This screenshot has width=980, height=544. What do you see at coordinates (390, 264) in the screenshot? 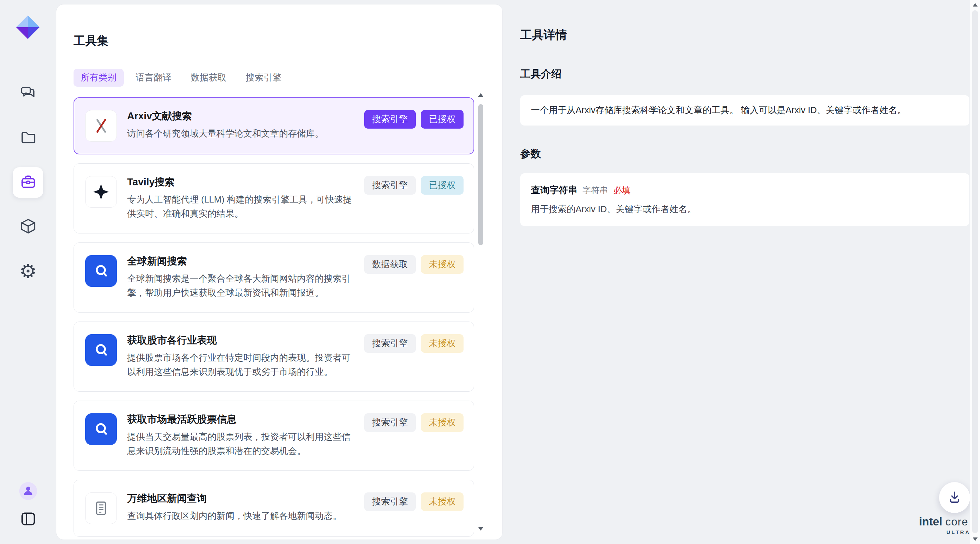
I see `tool-category-badge: 数据获取` at bounding box center [390, 264].